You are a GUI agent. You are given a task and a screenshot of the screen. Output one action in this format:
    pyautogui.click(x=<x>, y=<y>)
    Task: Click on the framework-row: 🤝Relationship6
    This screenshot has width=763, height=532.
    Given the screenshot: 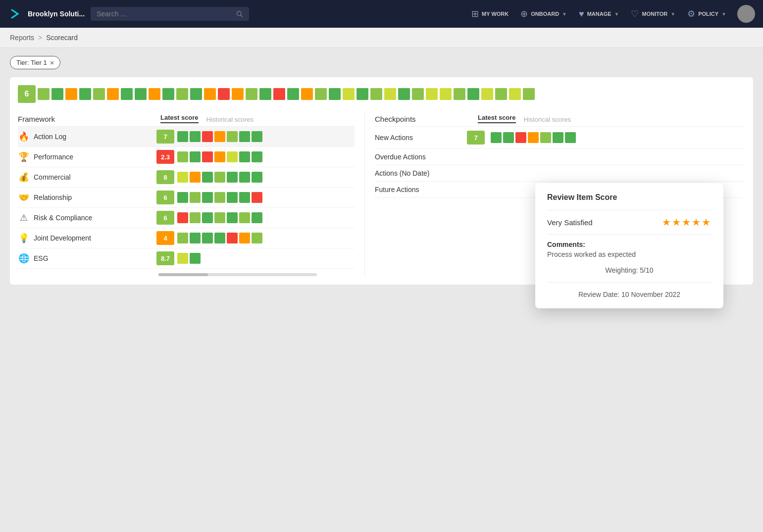 What is the action you would take?
    pyautogui.click(x=186, y=198)
    